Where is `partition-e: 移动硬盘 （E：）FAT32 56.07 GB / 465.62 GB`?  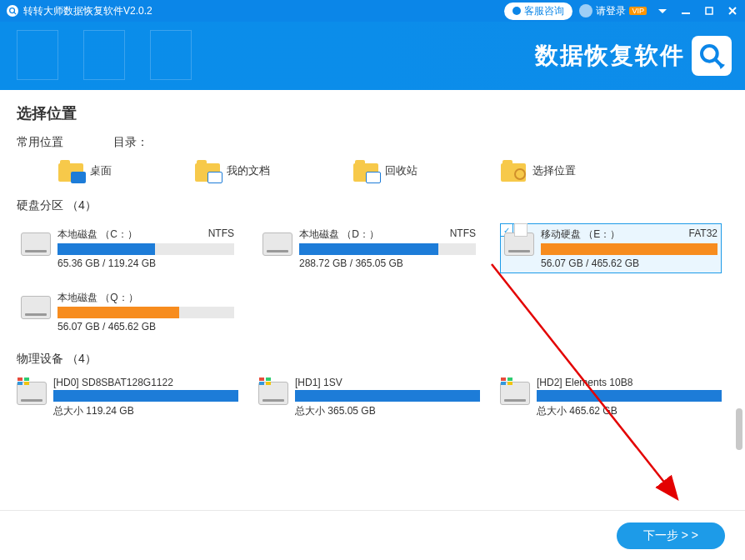 partition-e: 移动硬盘 （E：）FAT32 56.07 GB / 465.62 GB is located at coordinates (611, 248).